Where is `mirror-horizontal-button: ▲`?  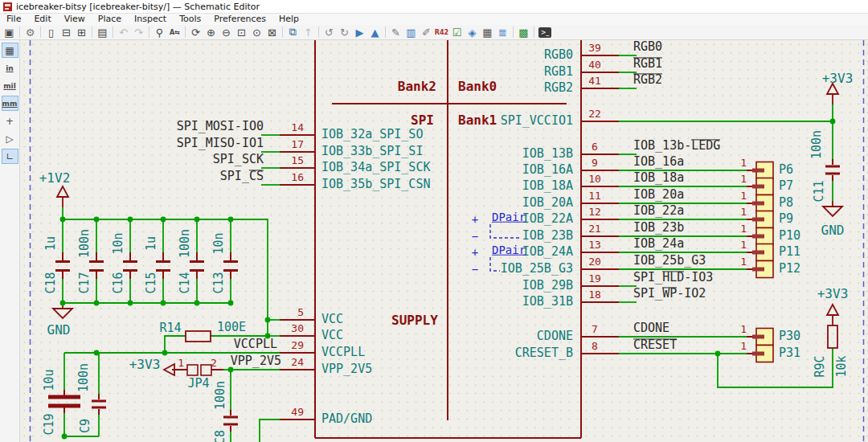 mirror-horizontal-button: ▲ is located at coordinates (375, 32).